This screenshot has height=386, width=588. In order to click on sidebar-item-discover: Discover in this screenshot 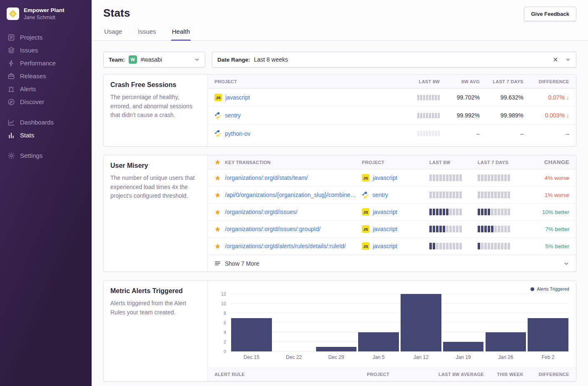, I will do `click(46, 102)`.